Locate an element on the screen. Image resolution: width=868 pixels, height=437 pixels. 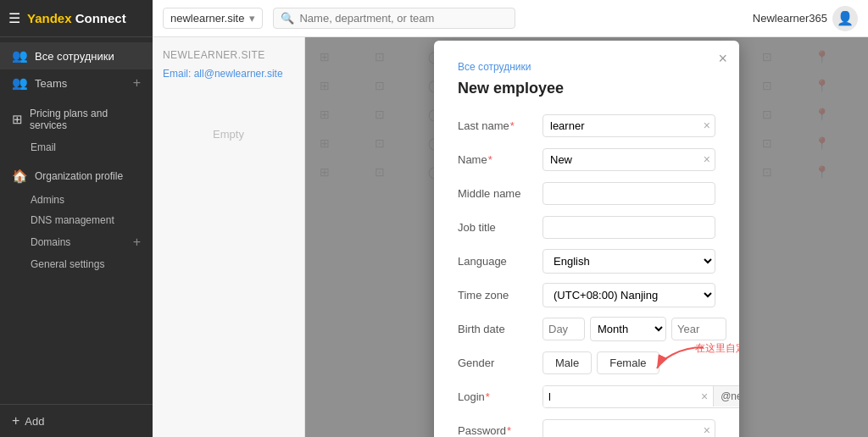
sidebar-all-employees: 👥 Все сотрудники 👥 Teams + is located at coordinates (76, 69).